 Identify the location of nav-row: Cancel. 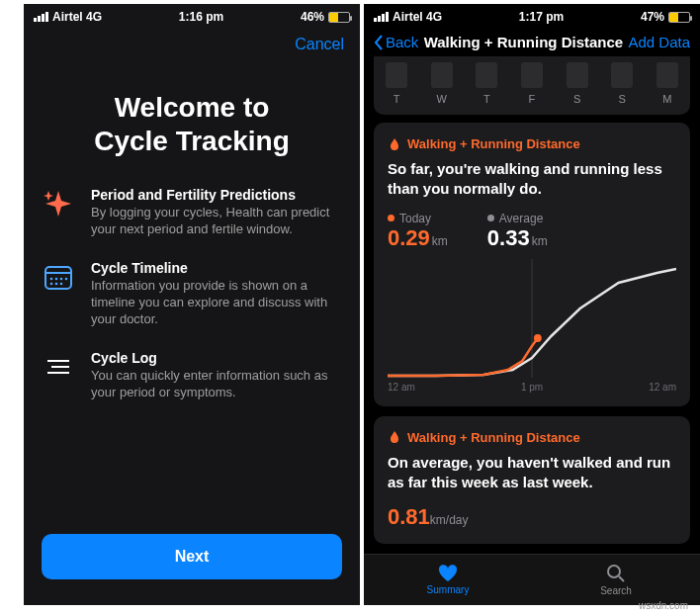
(192, 44).